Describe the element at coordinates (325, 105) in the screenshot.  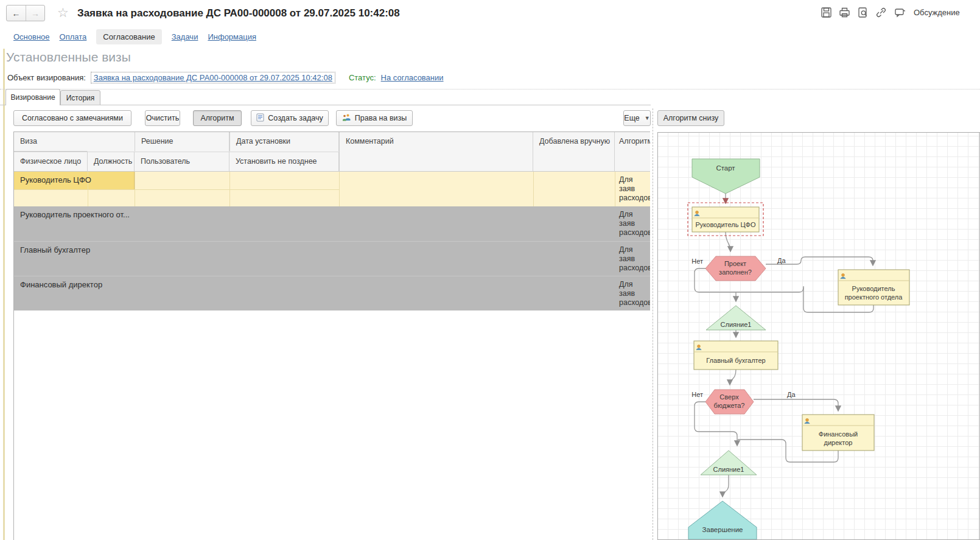
I see `tabstrip-line` at that location.